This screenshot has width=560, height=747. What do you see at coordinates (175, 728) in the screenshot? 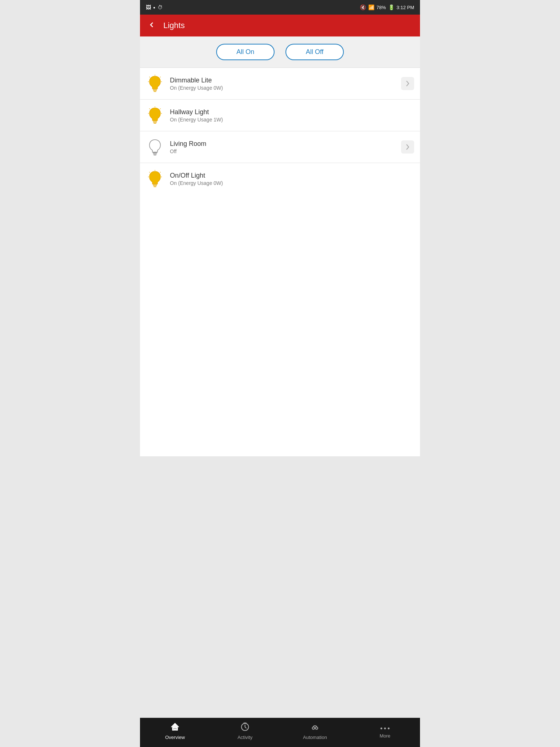
I see `home-icon` at bounding box center [175, 728].